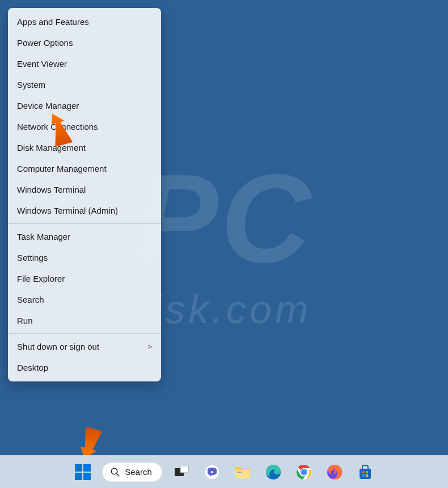 The image size is (448, 488). I want to click on taskbar-search-label: Search, so click(138, 472).